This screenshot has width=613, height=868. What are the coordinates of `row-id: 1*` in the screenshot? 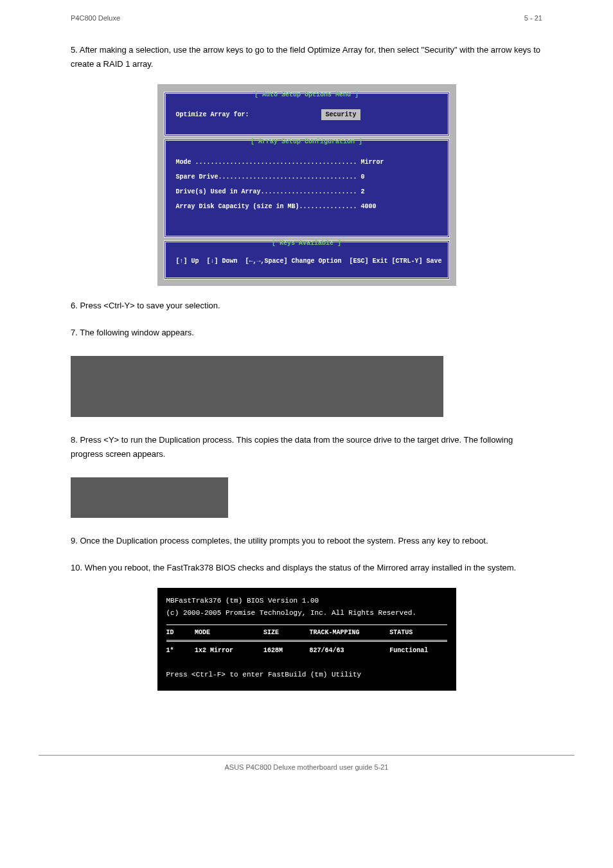 It's located at (181, 650).